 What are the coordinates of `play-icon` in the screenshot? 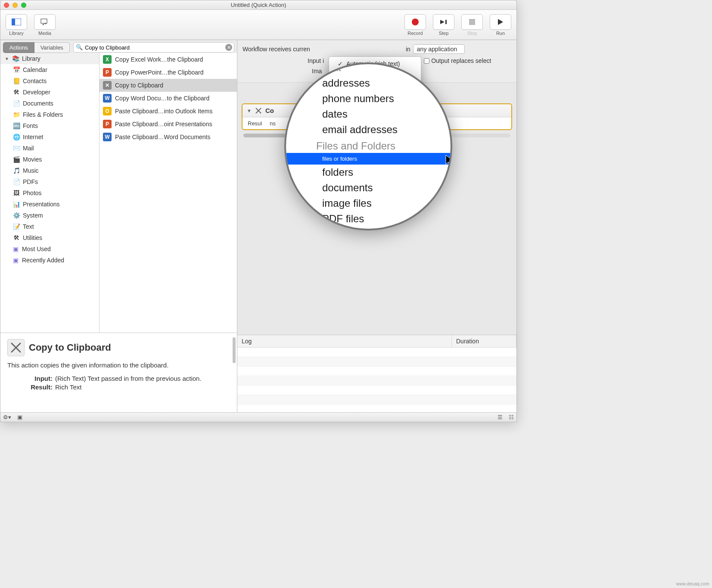 It's located at (501, 22).